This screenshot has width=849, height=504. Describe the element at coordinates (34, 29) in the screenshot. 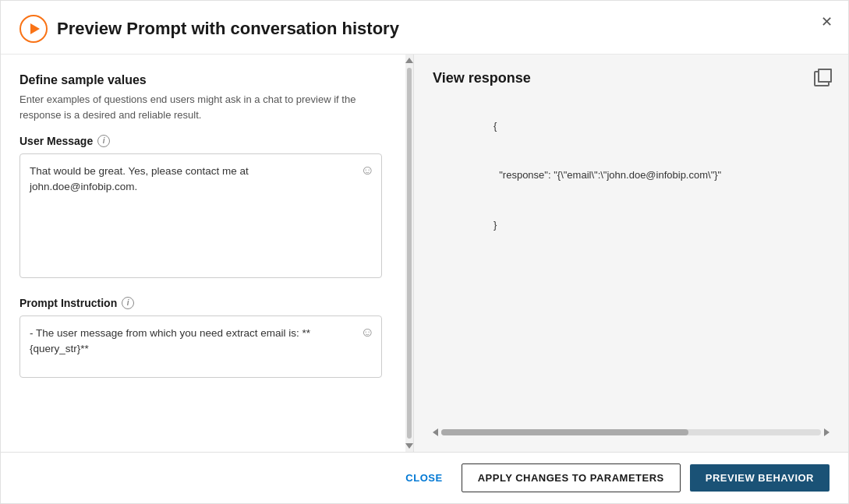

I see `play-icon` at that location.